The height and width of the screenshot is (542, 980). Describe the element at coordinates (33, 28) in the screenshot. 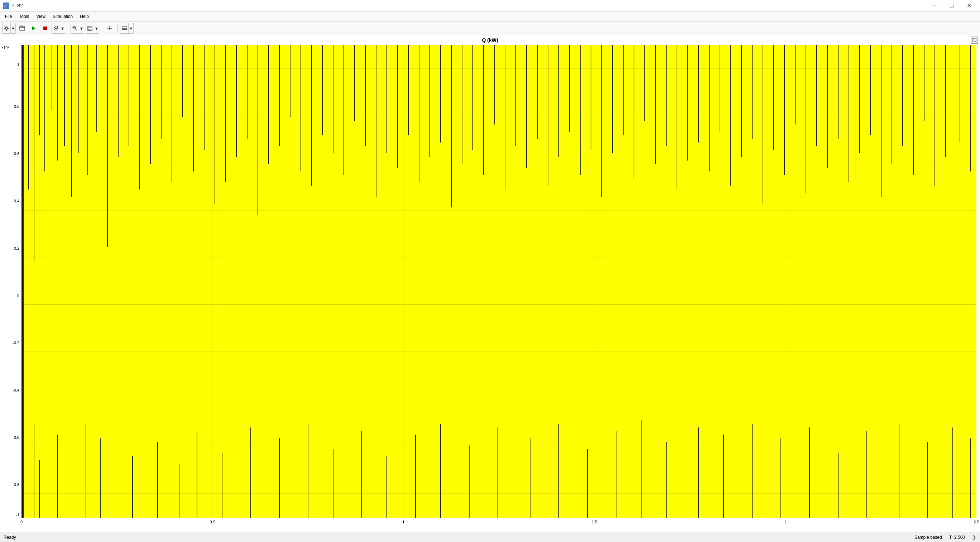

I see `run-button` at that location.